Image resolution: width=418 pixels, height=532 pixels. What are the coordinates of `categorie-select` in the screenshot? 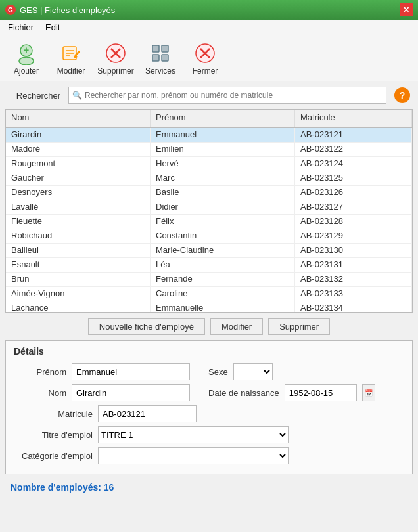 It's located at (193, 456).